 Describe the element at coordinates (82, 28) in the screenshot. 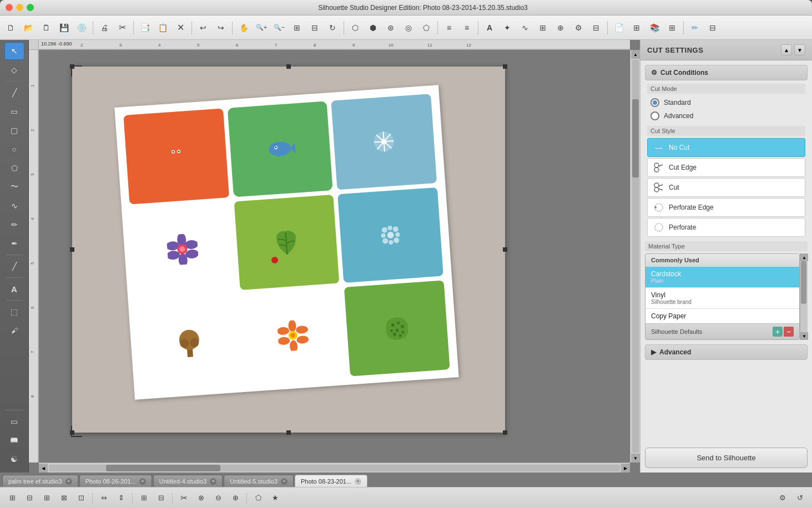

I see `media-button: 💿` at that location.